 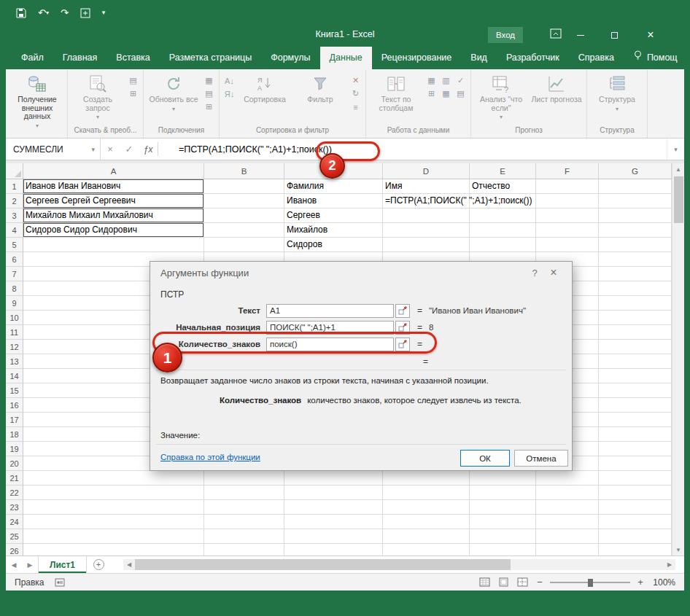 What do you see at coordinates (64, 13) in the screenshot?
I see `redo-icon: ↷` at bounding box center [64, 13].